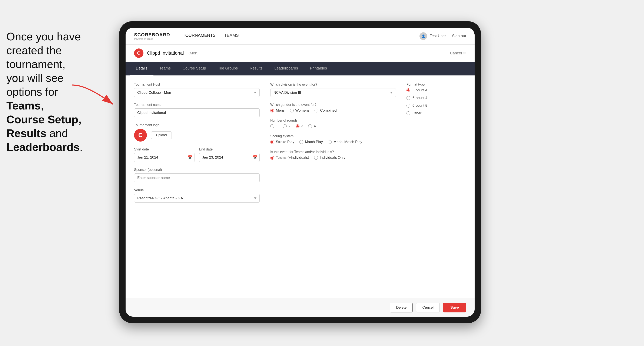 Image resolution: width=644 pixels, height=346 pixels. What do you see at coordinates (326, 110) in the screenshot?
I see `gender-combined: Combined` at bounding box center [326, 110].